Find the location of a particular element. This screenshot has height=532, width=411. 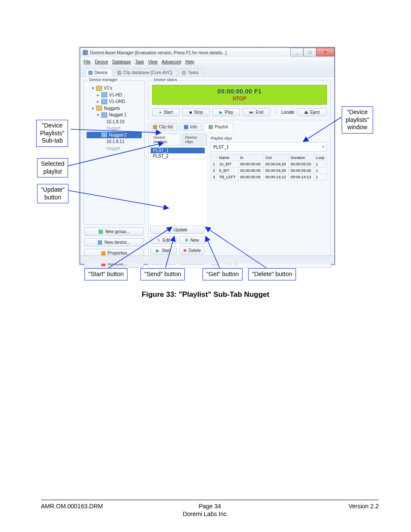

app-icon is located at coordinates (85, 53).